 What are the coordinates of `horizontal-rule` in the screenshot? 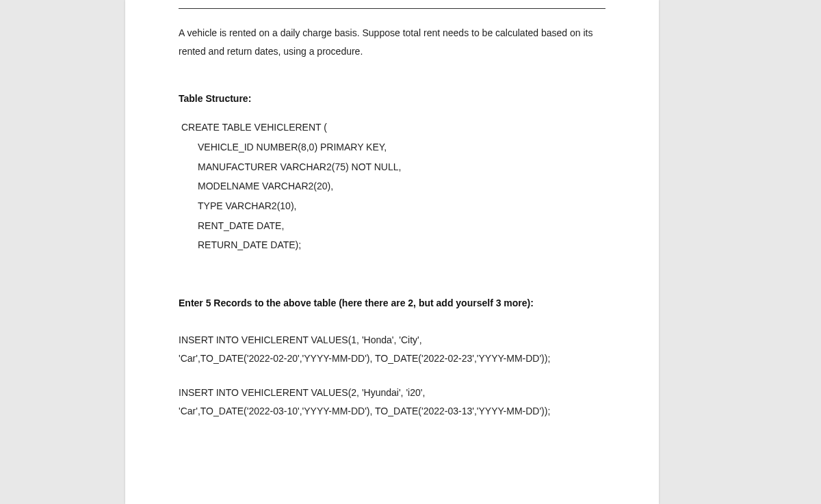 It's located at (392, 8).